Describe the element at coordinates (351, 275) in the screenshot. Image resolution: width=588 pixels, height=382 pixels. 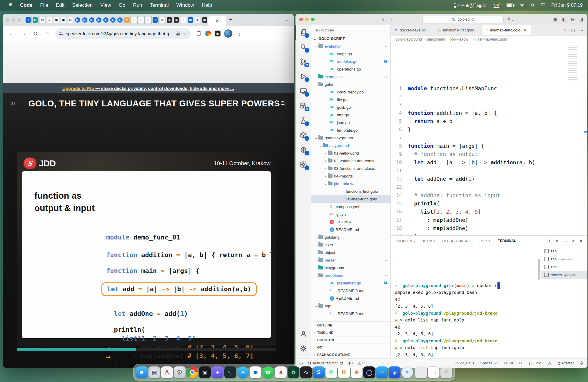
I see `tree-item: ⌄ predefined ●` at that location.